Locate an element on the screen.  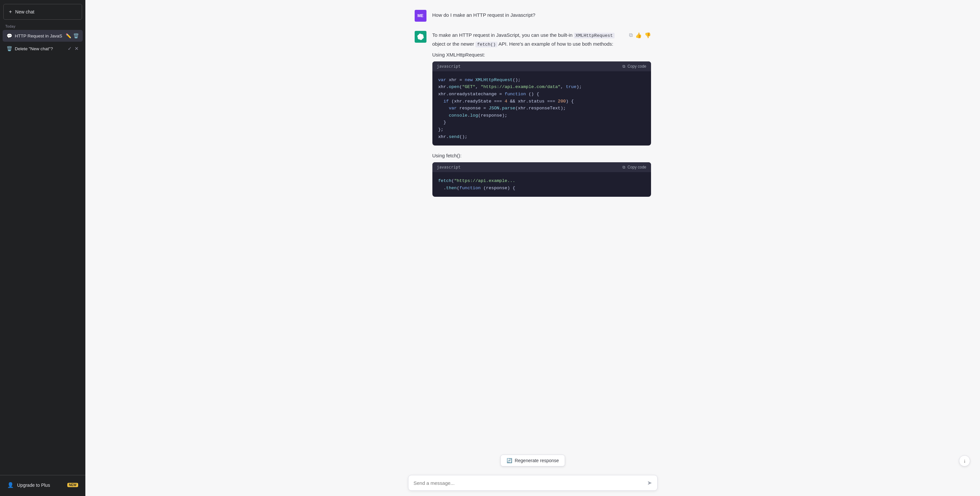
xhr-code-block: javascript ⧉ Copy code var xhr = new XML… is located at coordinates (542, 104).